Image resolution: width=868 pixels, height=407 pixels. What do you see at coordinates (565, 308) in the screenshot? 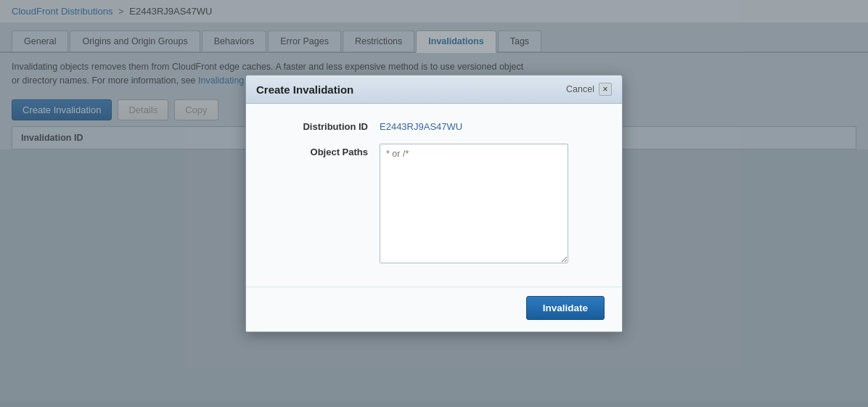
I see `invalidate-button: Invalidate` at bounding box center [565, 308].